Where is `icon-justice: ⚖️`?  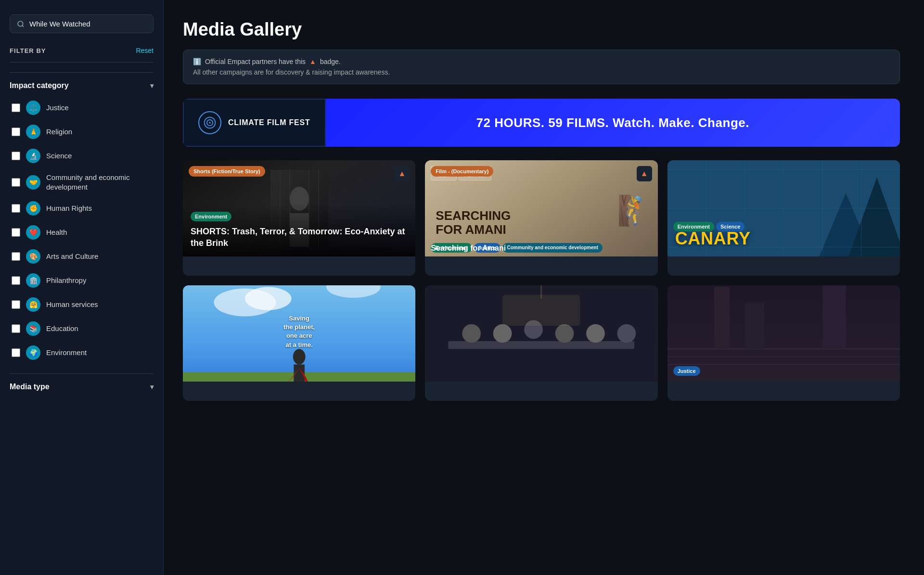 icon-justice: ⚖️ is located at coordinates (33, 108).